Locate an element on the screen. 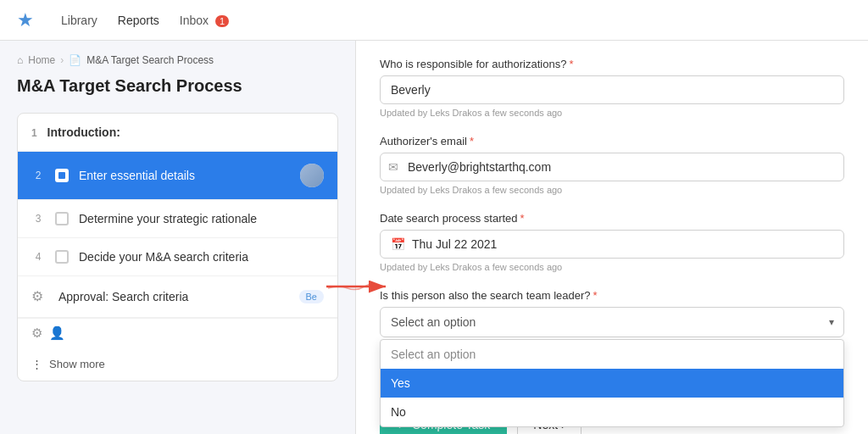 This screenshot has width=868, height=434. date-value: Thu Jul 22 2021 is located at coordinates (454, 244).